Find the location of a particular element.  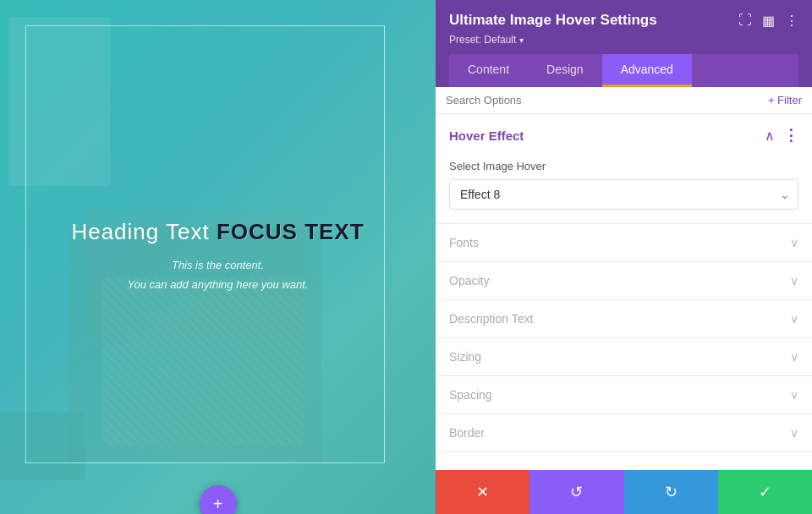

select-image-hover-label: Select Image Hover is located at coordinates (624, 166).